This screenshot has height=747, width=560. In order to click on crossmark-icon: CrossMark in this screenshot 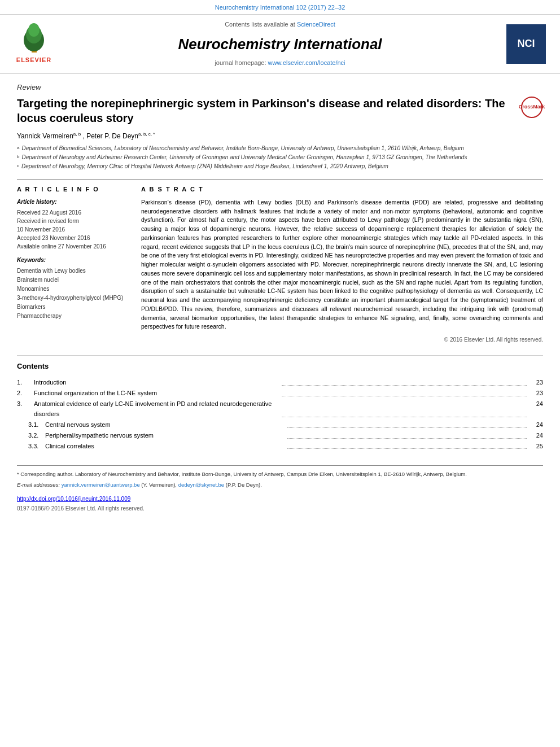, I will do `click(532, 107)`.